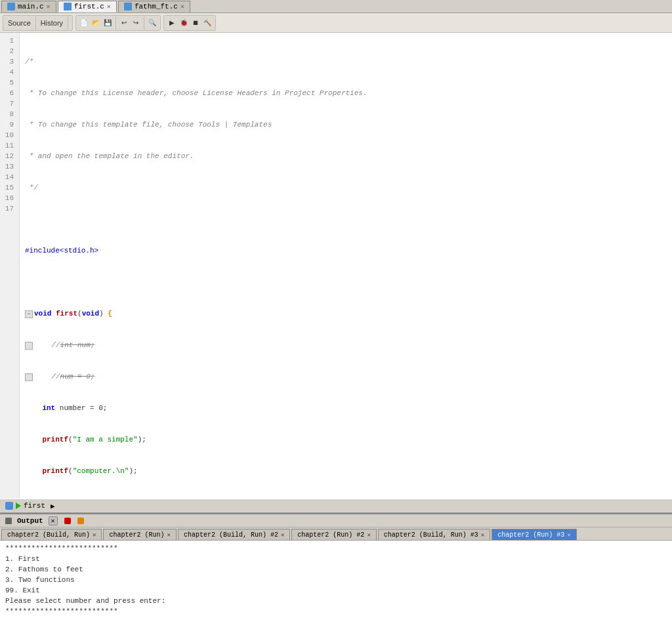  What do you see at coordinates (346, 314) in the screenshot?
I see `code-line-9: -void first(void) {` at bounding box center [346, 314].